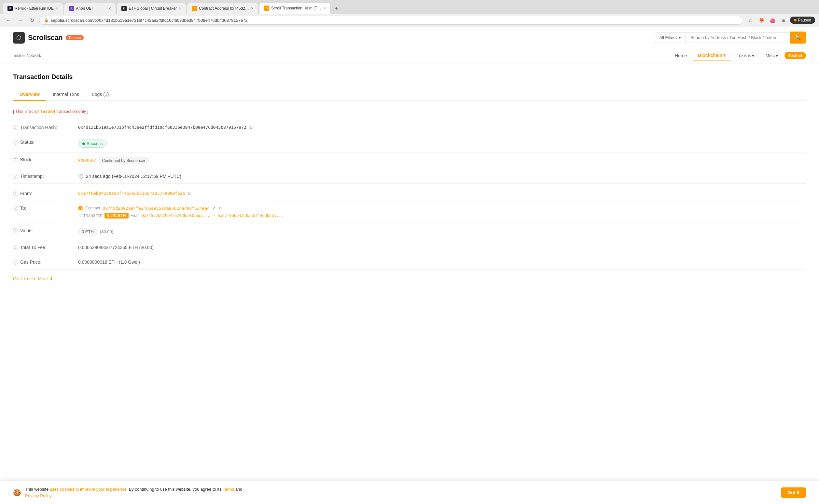 The height and width of the screenshot is (504, 819). I want to click on click-more-icon: ⬇, so click(51, 279).